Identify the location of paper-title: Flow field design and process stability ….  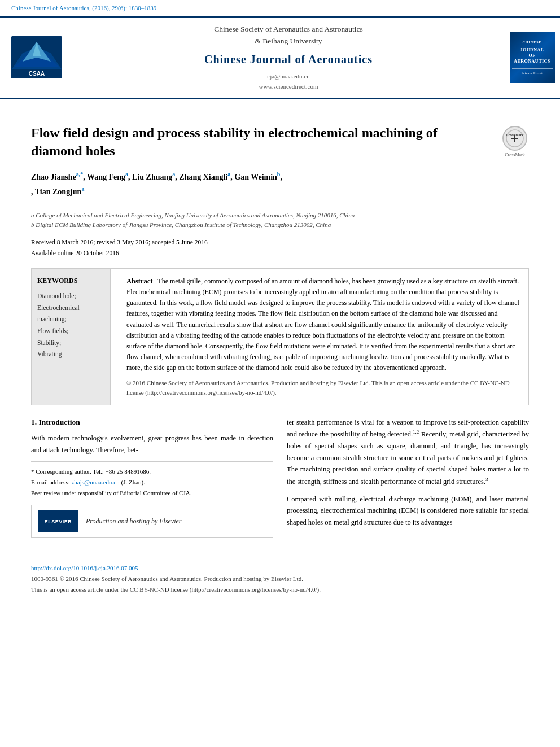
(260, 142).